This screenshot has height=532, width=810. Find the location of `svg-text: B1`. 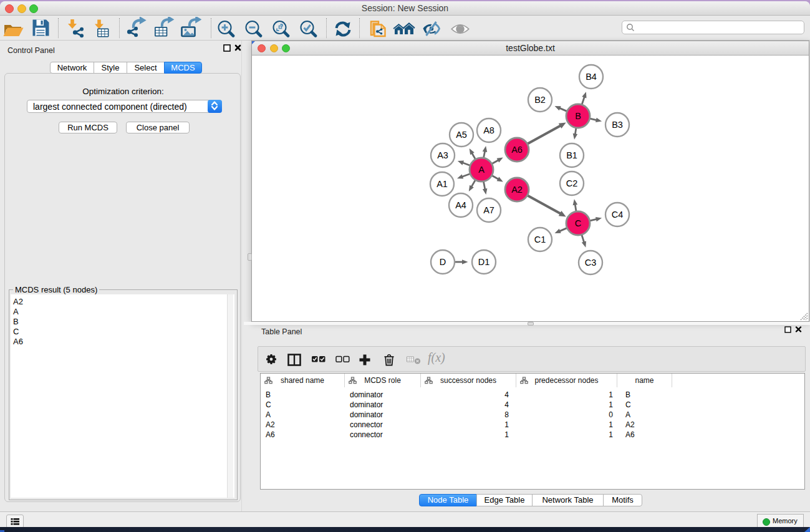

svg-text: B1 is located at coordinates (572, 155).